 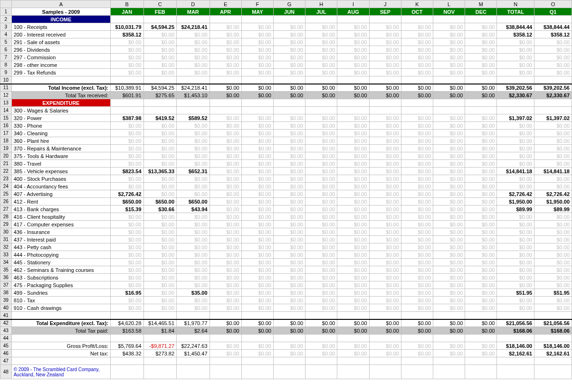 I want to click on row-header: 19, so click(x=6, y=149).